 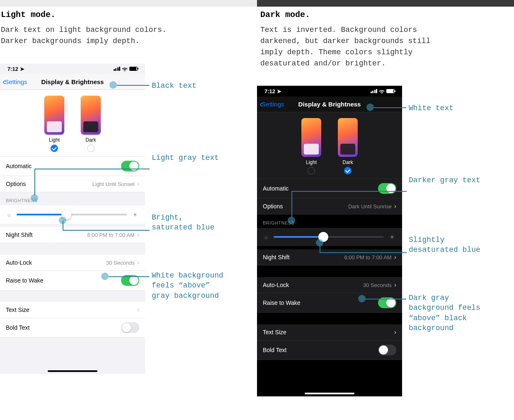 What do you see at coordinates (450, 245) in the screenshot?
I see `annot-desat-blue: Slightly desaturated blue` at bounding box center [450, 245].